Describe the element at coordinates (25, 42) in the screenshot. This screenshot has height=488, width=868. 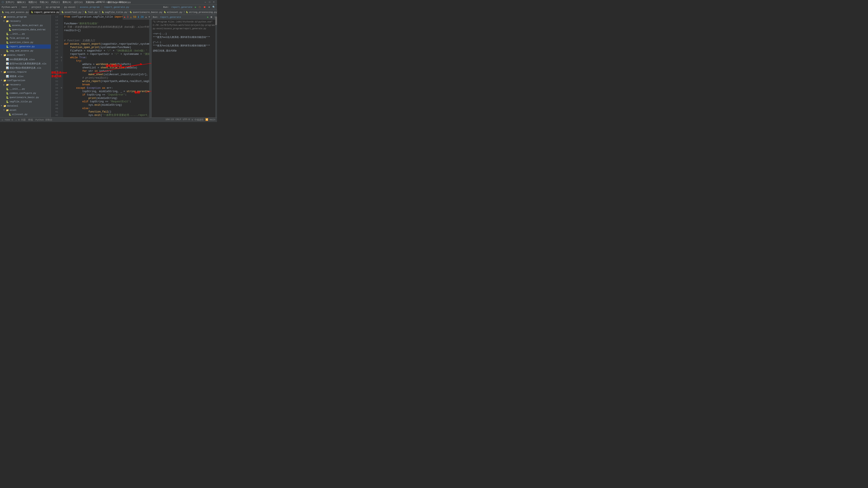
I see `tree-item-question-class: 🐍 question_class.py` at that location.